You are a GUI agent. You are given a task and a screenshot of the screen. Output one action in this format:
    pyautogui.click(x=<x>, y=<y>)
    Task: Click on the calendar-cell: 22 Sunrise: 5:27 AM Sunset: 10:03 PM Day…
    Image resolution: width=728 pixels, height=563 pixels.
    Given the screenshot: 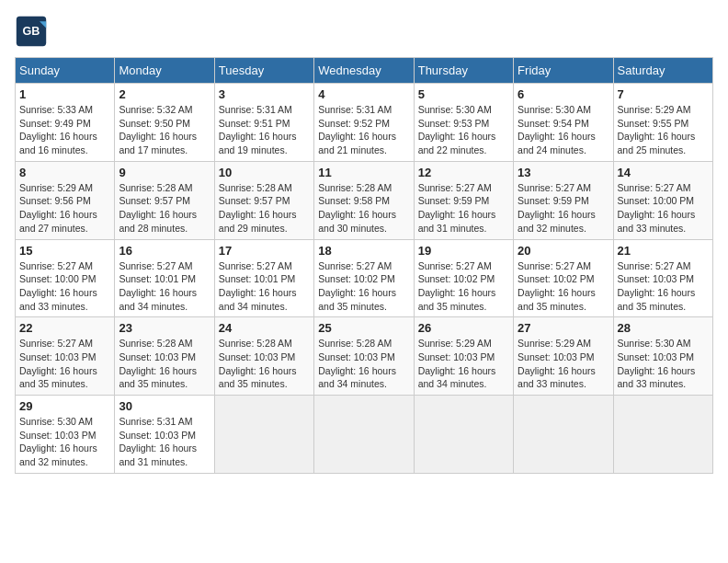 What is the action you would take?
    pyautogui.click(x=65, y=357)
    